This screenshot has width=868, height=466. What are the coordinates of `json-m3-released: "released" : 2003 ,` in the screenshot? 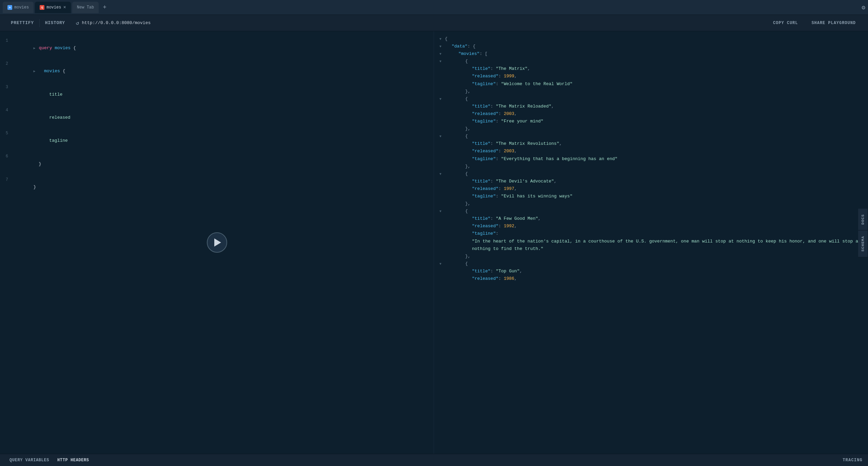 It's located at (651, 151).